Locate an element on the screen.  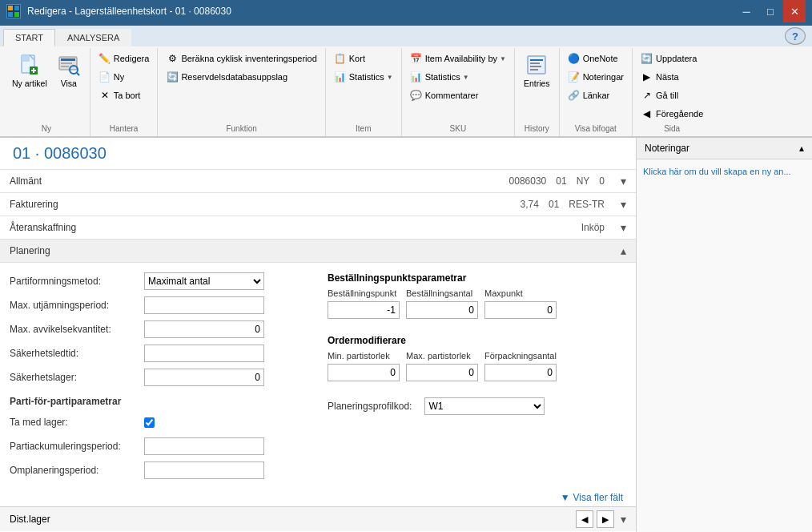
ribbon-group-item: 📋 Kort 📊 Statistics ▼ Item is located at coordinates (364, 92).